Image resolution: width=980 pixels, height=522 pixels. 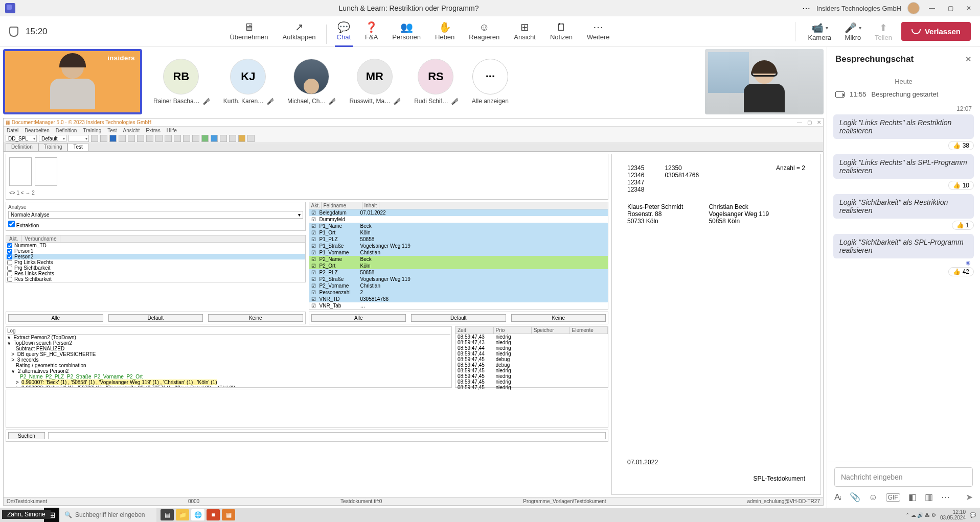 What do you see at coordinates (11, 224) in the screenshot?
I see `extraktion-checkbox` at bounding box center [11, 224].